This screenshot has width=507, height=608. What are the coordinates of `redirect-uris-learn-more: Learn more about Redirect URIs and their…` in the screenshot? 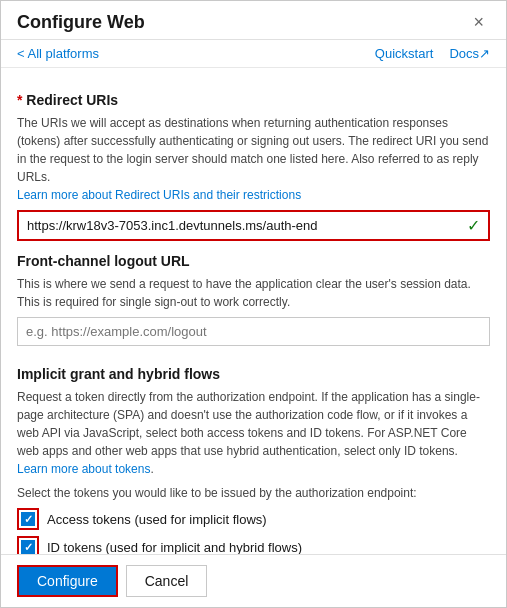 It's located at (159, 195).